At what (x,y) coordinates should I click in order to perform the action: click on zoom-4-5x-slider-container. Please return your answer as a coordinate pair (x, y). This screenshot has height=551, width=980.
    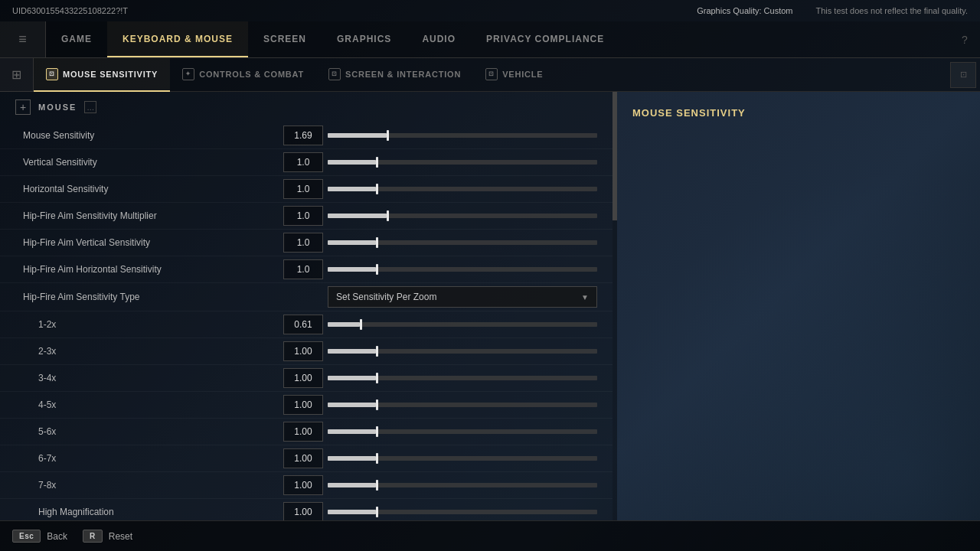
    Looking at the image, I should click on (460, 405).